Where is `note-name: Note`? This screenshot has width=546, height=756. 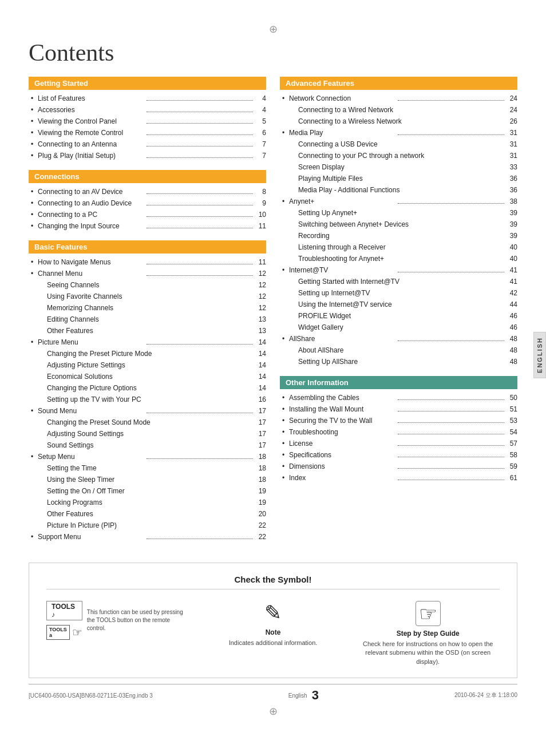
note-name: Note is located at coordinates (274, 632).